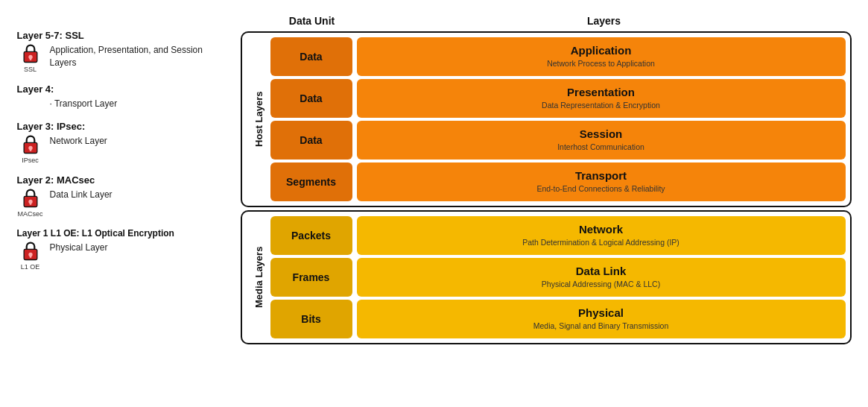 This screenshot has height=407, width=868. What do you see at coordinates (83, 103) in the screenshot?
I see `layer-4-desc: · Transport Layer` at bounding box center [83, 103].